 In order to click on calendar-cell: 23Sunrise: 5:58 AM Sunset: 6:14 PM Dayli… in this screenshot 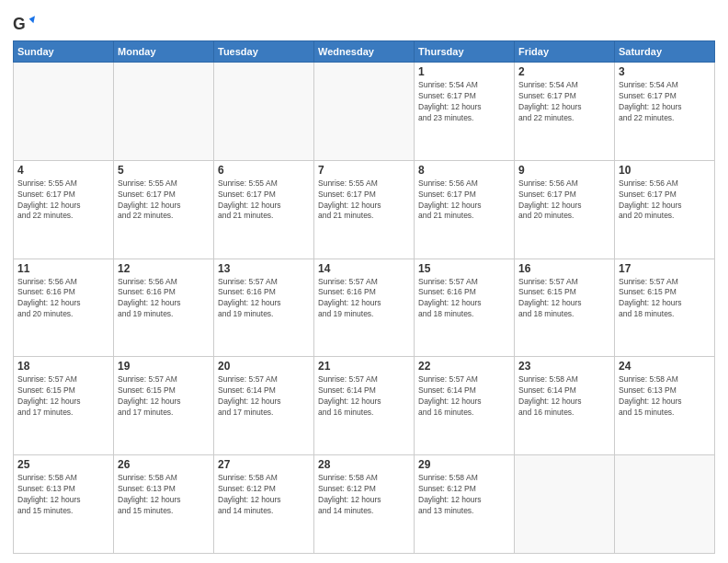, I will do `click(564, 407)`.